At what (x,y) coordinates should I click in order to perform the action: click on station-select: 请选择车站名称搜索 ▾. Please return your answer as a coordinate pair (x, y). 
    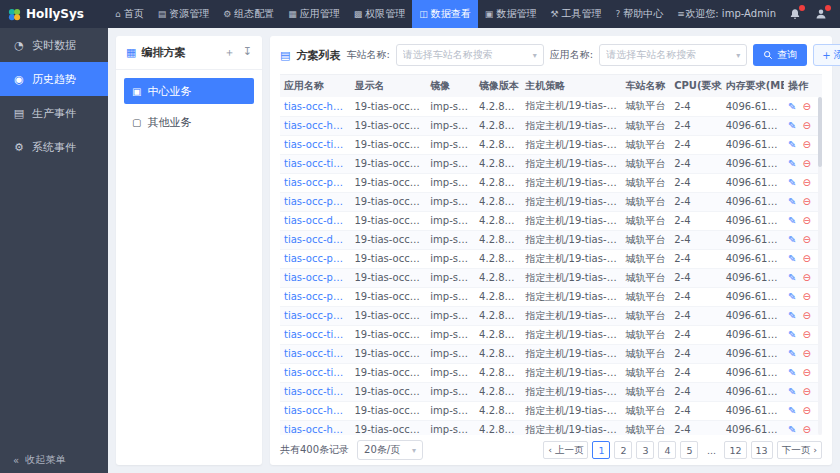
    Looking at the image, I should click on (470, 55).